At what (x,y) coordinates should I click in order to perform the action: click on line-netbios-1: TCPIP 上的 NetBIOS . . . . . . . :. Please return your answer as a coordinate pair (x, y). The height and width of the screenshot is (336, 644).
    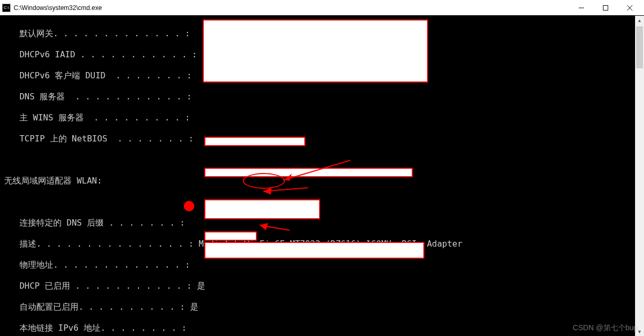
    Looking at the image, I should click on (322, 139).